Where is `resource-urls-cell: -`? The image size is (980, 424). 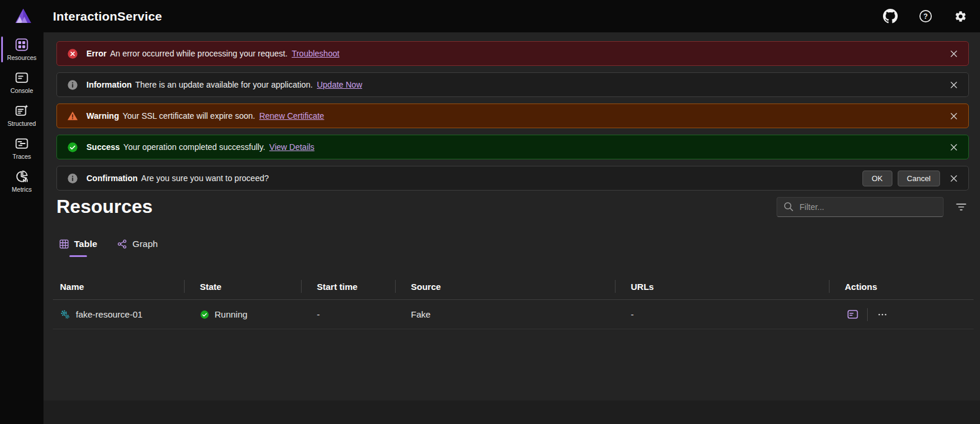
resource-urls-cell: - is located at coordinates (722, 314).